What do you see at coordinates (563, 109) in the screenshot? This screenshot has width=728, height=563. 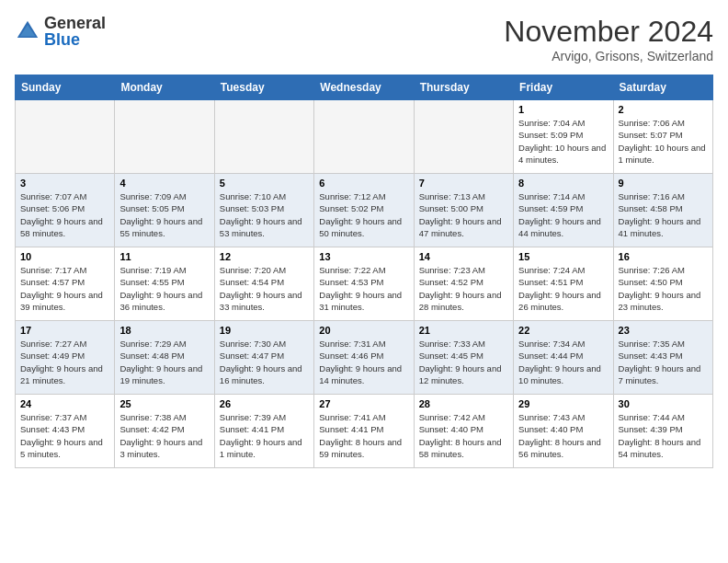 I see `day-number: 1` at bounding box center [563, 109].